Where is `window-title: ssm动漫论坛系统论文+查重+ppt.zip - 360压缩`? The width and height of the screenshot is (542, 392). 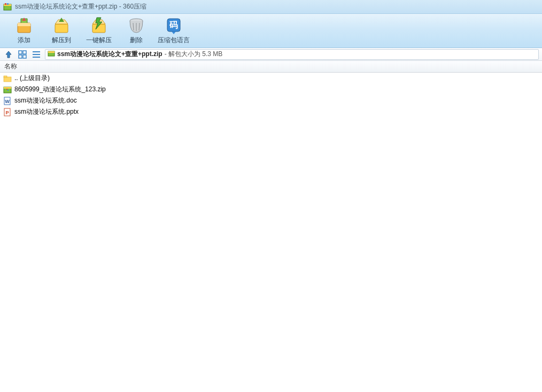 window-title: ssm动漫论坛系统论文+查重+ppt.zip - 360压缩 is located at coordinates (81, 6).